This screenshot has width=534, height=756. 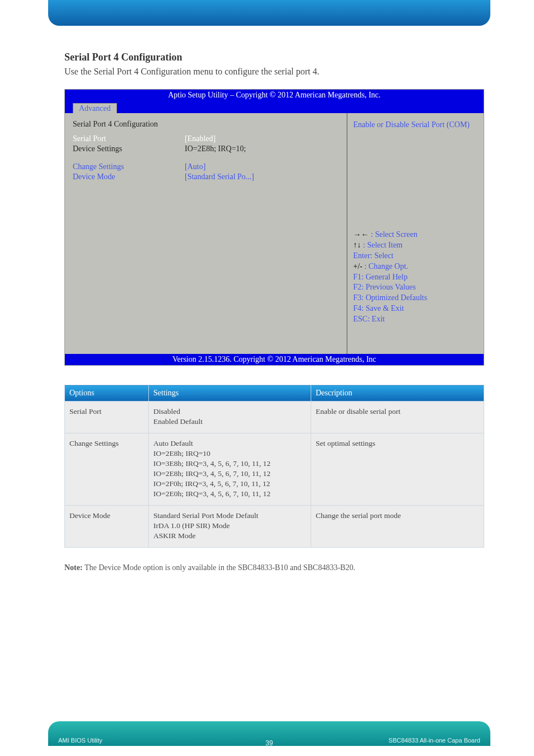 What do you see at coordinates (262, 167) in the screenshot?
I see `bios-value: [Auto]` at bounding box center [262, 167].